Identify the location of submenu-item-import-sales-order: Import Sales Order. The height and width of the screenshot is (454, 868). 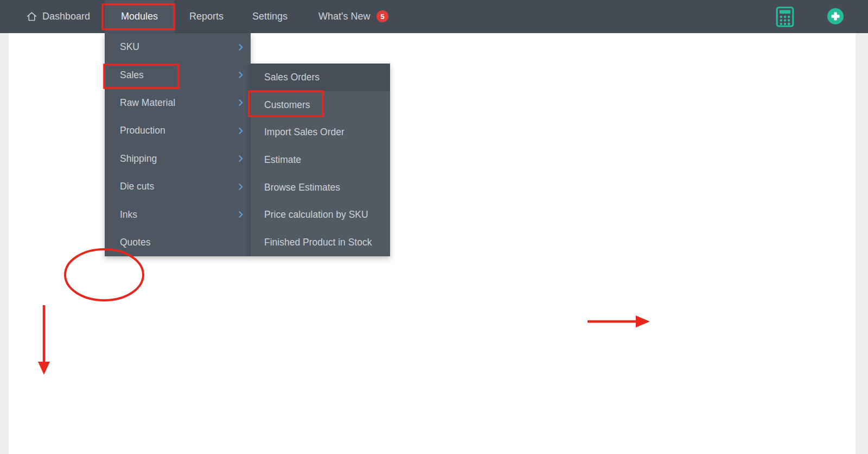
(320, 133).